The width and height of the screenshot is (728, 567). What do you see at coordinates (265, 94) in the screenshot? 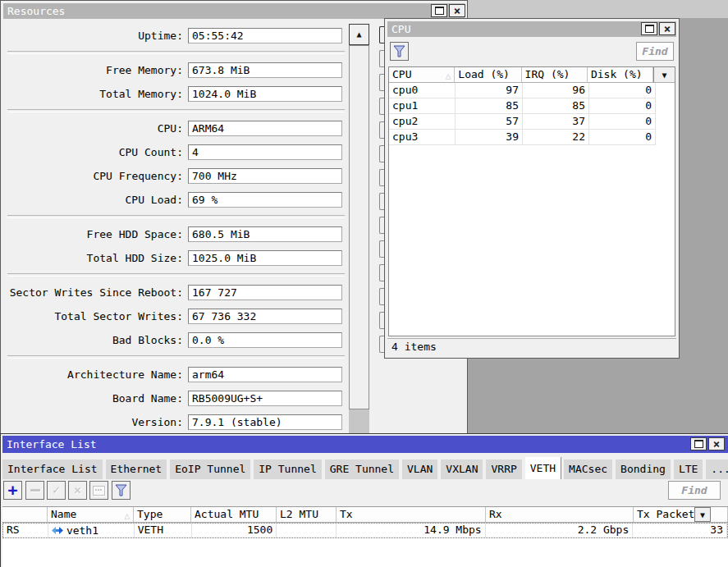
I see `resource-field-value: 1024.0 MiB` at bounding box center [265, 94].